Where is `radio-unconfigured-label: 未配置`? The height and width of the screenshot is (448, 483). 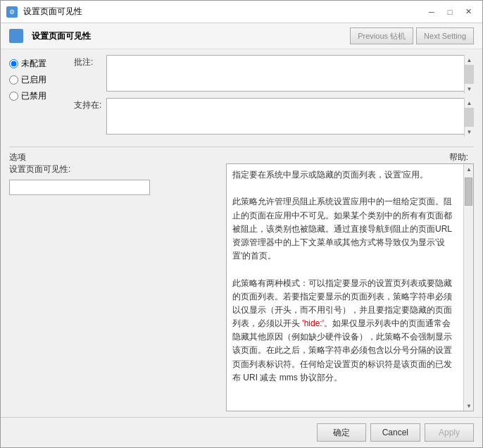 radio-unconfigured-label: 未配置 is located at coordinates (34, 63).